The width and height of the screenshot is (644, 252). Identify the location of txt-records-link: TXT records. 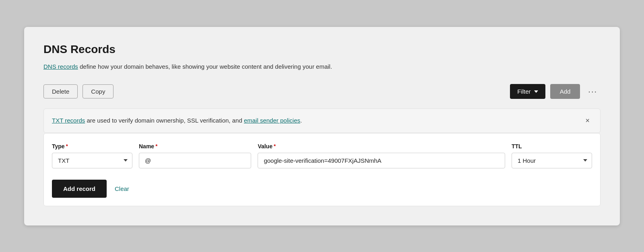
(68, 121).